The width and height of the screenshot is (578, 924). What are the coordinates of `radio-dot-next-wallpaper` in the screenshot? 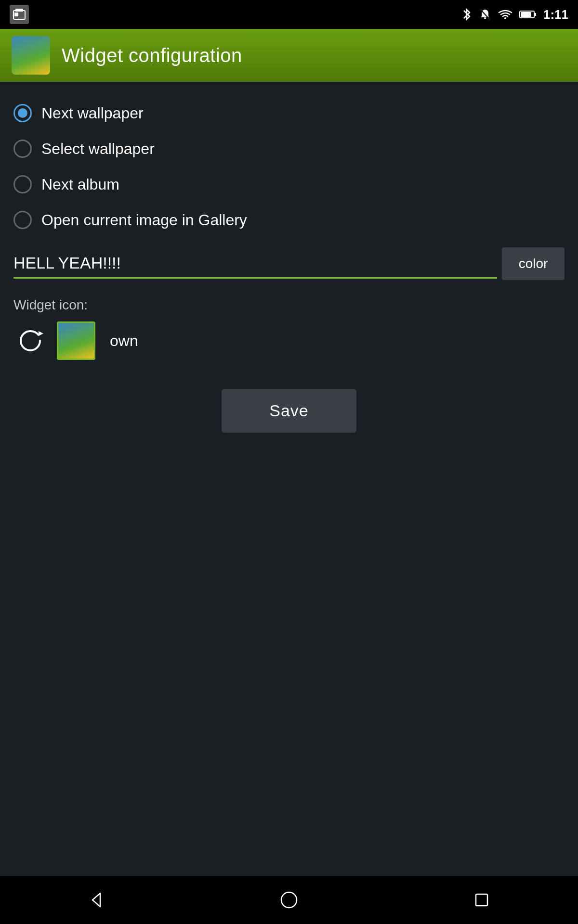 It's located at (23, 113).